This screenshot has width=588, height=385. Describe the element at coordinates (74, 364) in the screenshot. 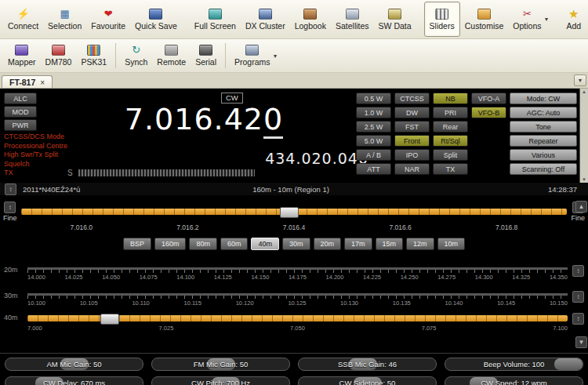

I see `slider-am-mic-gain: AM Mic Gain: 50` at that location.